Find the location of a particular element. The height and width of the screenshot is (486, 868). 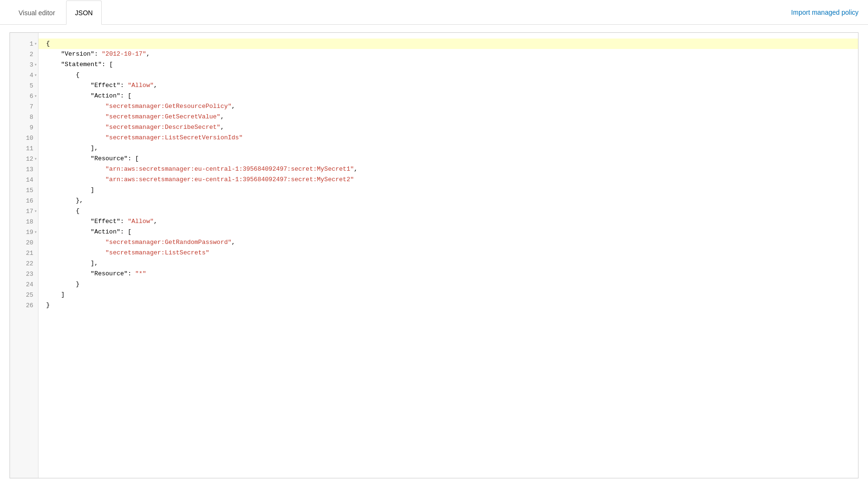

tabs-left: Visual editor JSON is located at coordinates (56, 12).